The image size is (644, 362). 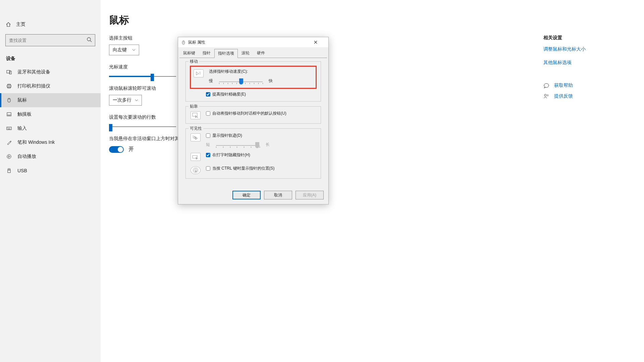 I want to click on pointer-speed-label: 选择指针移动速度(C):, so click(x=261, y=72).